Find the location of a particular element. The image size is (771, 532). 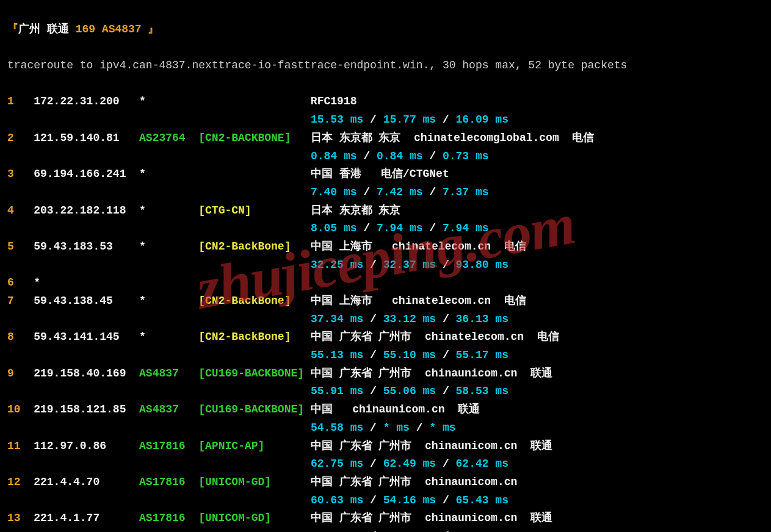

hop-number: 7 is located at coordinates (21, 301).